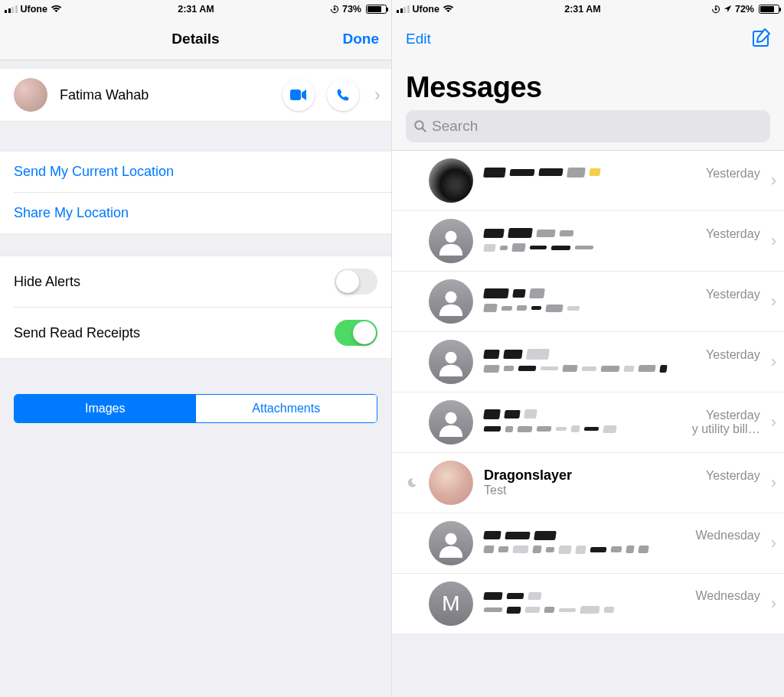 This screenshot has height=697, width=784. Describe the element at coordinates (196, 171) in the screenshot. I see `send-current-location-button: Send My Current Location` at that location.